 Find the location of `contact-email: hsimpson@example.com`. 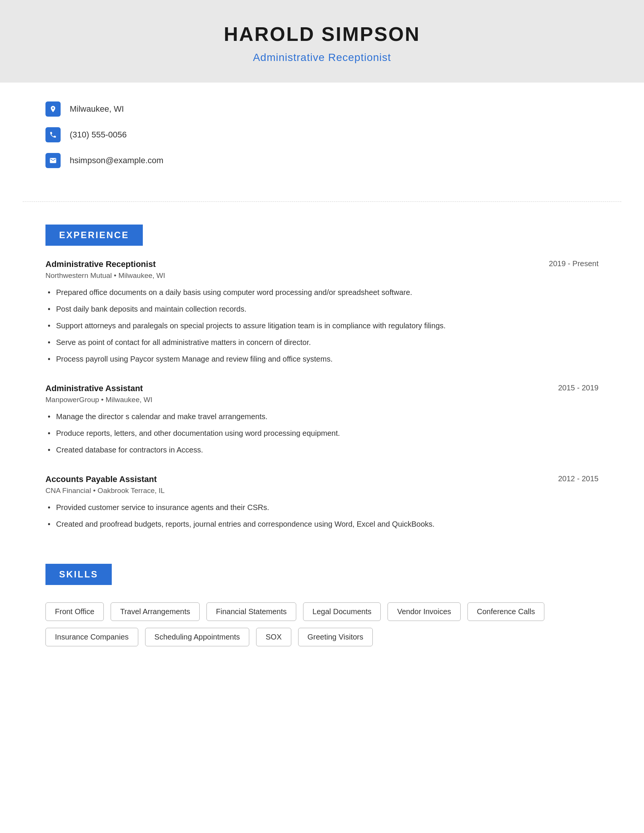

contact-email: hsimpson@example.com is located at coordinates (322, 161).